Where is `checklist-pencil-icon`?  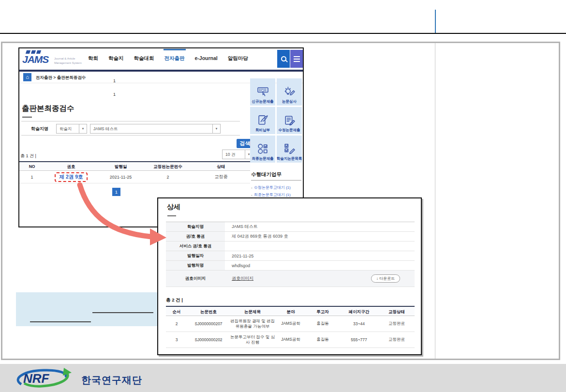 checklist-pencil-icon is located at coordinates (289, 149).